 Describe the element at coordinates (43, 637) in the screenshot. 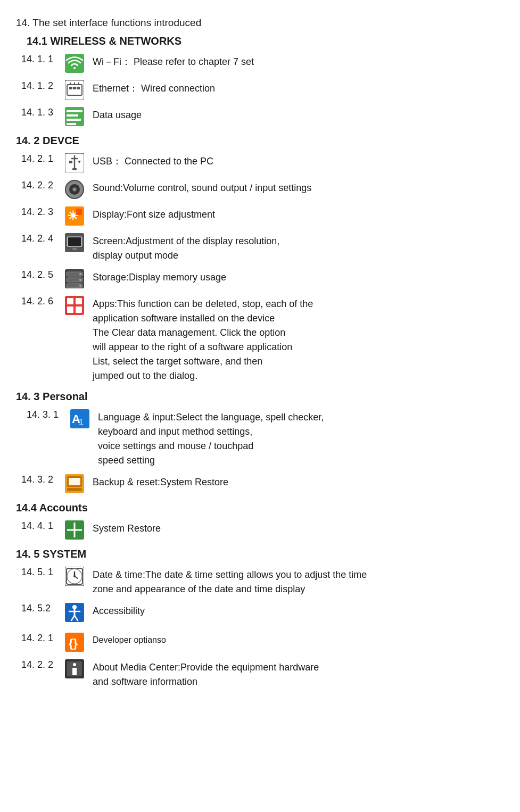

I see `item-number-extra-1: 14. 2. 1` at that location.